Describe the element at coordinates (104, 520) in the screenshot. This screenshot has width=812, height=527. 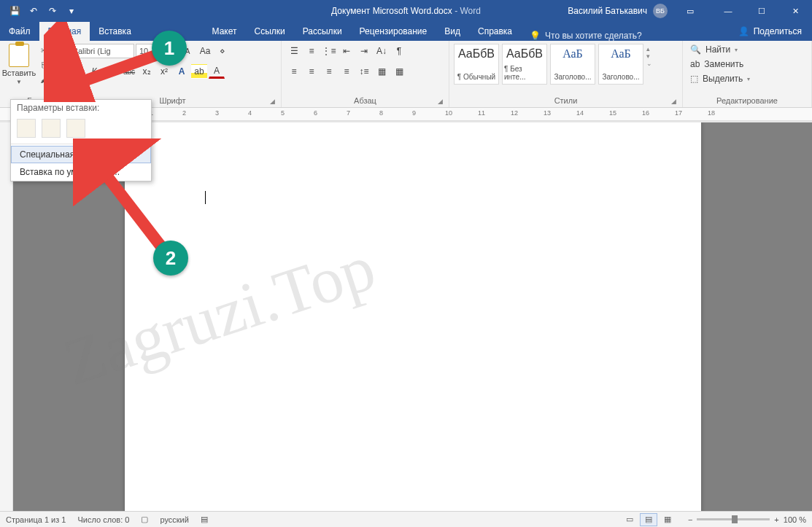
I see `status-words: Число слов: 0` at that location.